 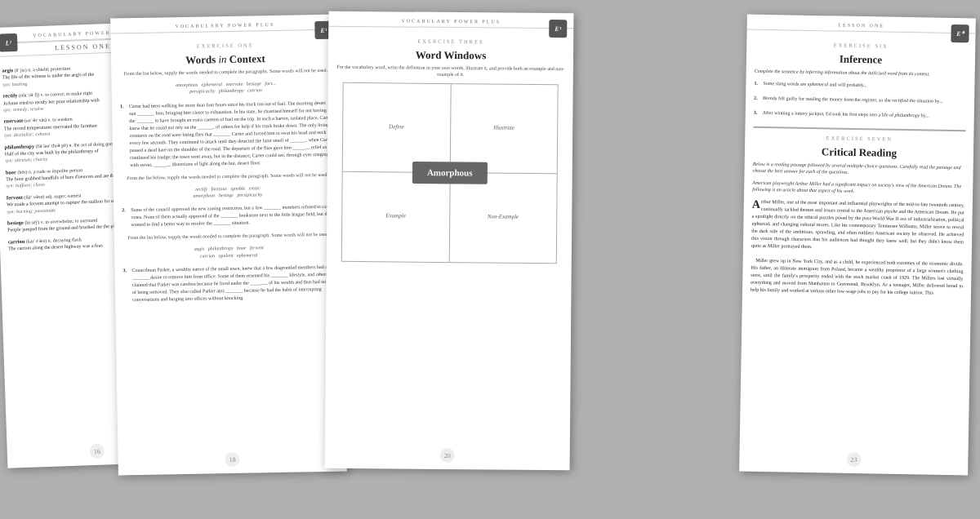 I want to click on page2-intro3: From the list below, supply the words ne…, so click(x=229, y=237).